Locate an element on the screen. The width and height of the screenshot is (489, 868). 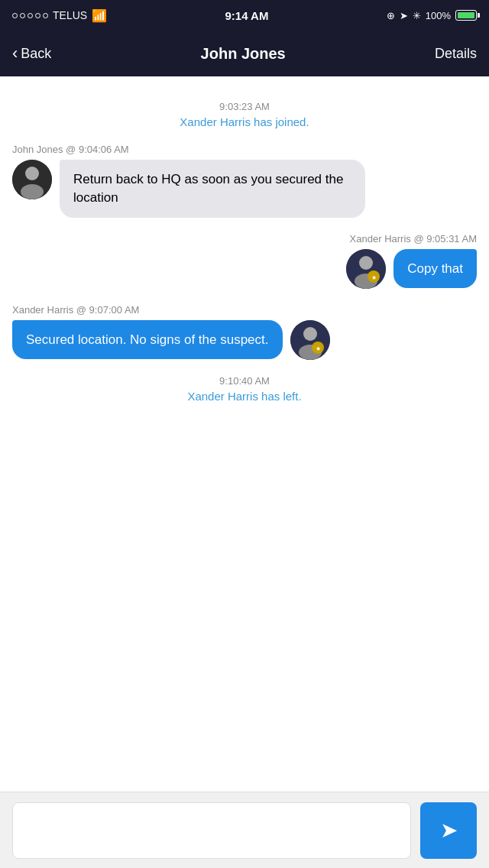
bluetooth-icon: ✳ is located at coordinates (417, 15).